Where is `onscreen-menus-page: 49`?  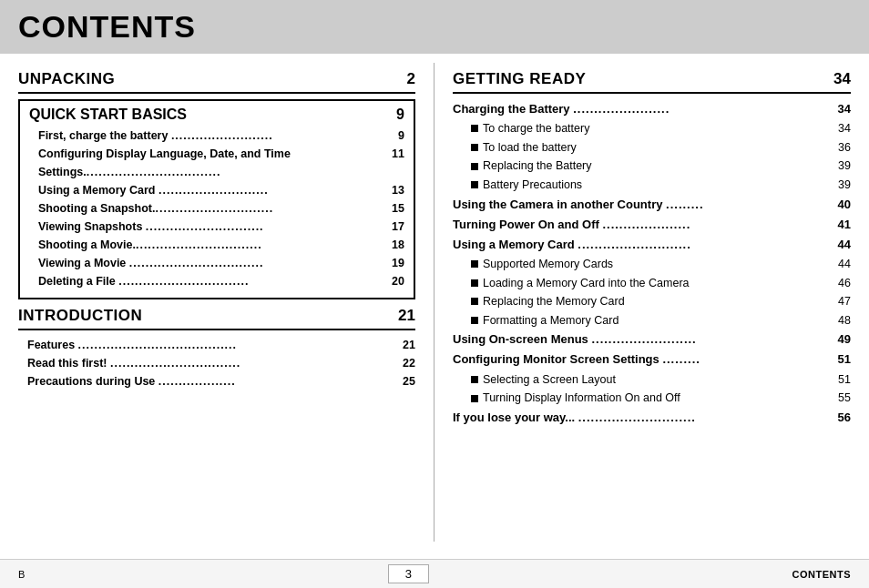 onscreen-menus-page: 49 is located at coordinates (840, 340).